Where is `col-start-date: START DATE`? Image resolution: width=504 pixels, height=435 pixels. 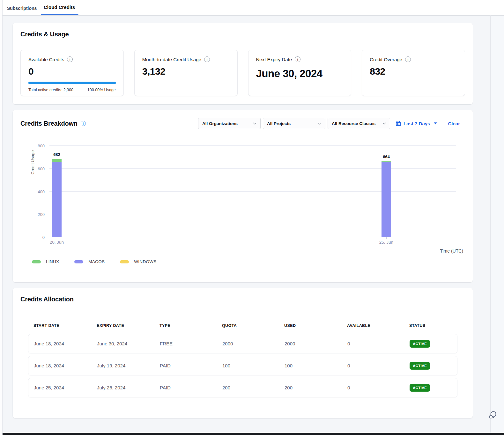 col-start-date: START DATE is located at coordinates (60, 326).